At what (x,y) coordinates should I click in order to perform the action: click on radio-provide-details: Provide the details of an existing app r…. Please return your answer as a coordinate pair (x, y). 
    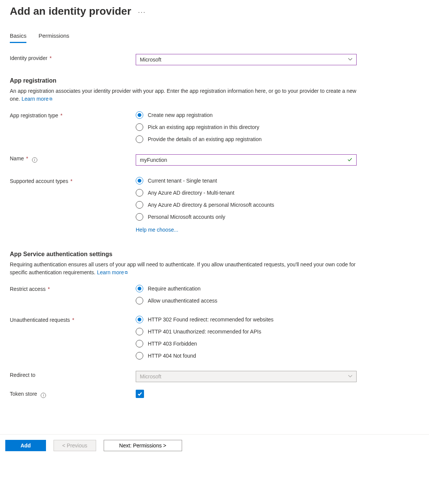
    Looking at the image, I should click on (246, 139).